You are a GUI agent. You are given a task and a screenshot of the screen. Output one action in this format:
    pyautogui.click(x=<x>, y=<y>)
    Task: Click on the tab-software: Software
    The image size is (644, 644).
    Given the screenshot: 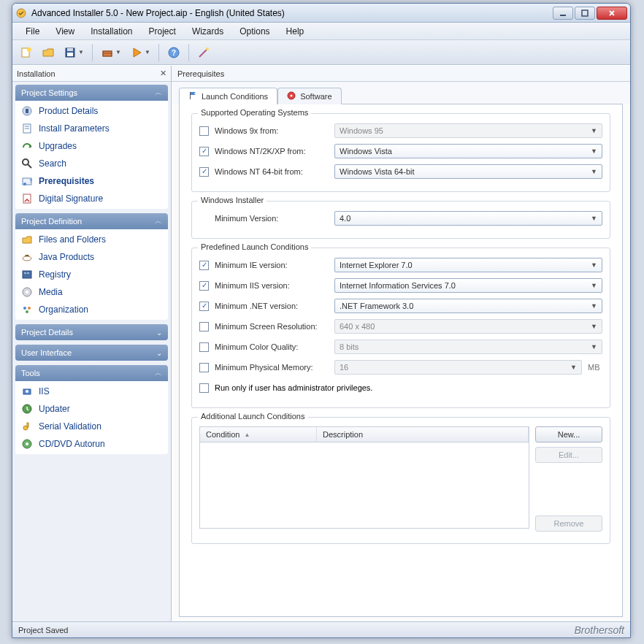 What is the action you would take?
    pyautogui.click(x=310, y=96)
    